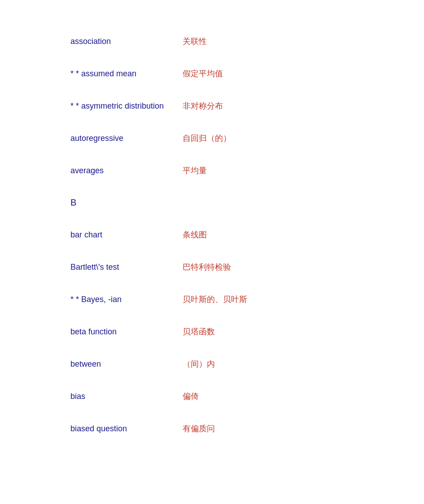 The image size is (424, 504). What do you see at coordinates (122, 138) in the screenshot?
I see `entry-english-autoregressive: autoregressive` at bounding box center [122, 138].